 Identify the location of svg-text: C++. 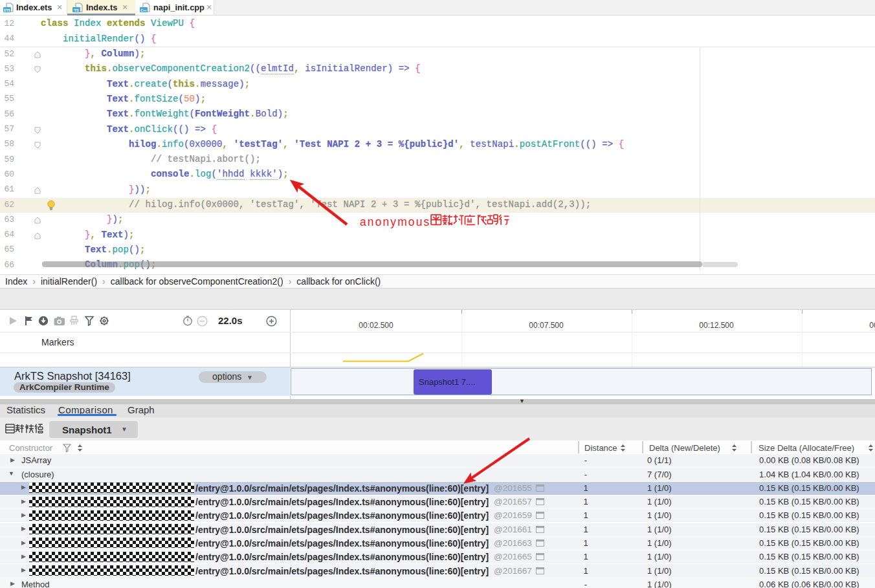
(144, 10).